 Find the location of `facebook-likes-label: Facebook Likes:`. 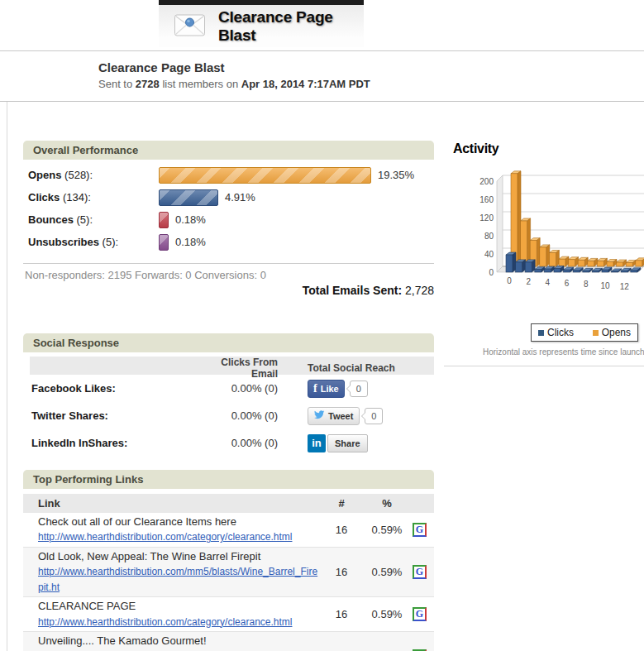

facebook-likes-label: Facebook Likes: is located at coordinates (112, 389).